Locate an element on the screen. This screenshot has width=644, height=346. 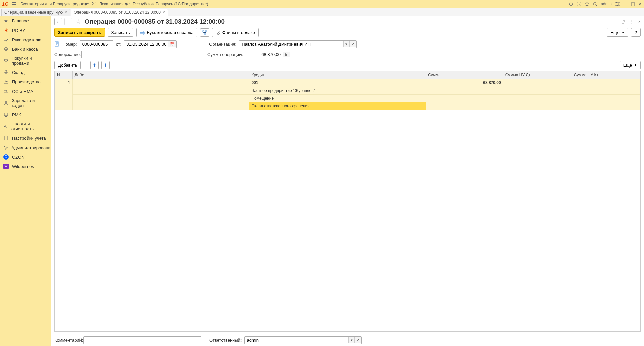
col-credit: Кредит is located at coordinates (337, 75).